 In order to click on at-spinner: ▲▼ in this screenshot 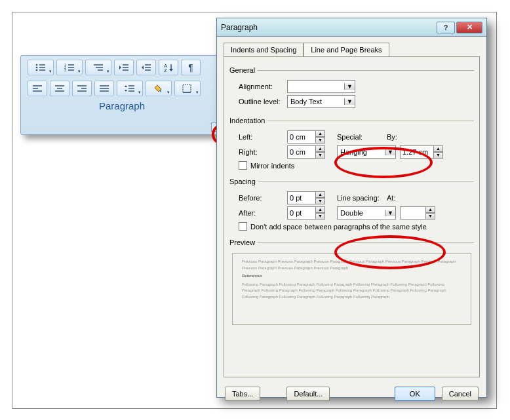, I will do `click(418, 213)`.